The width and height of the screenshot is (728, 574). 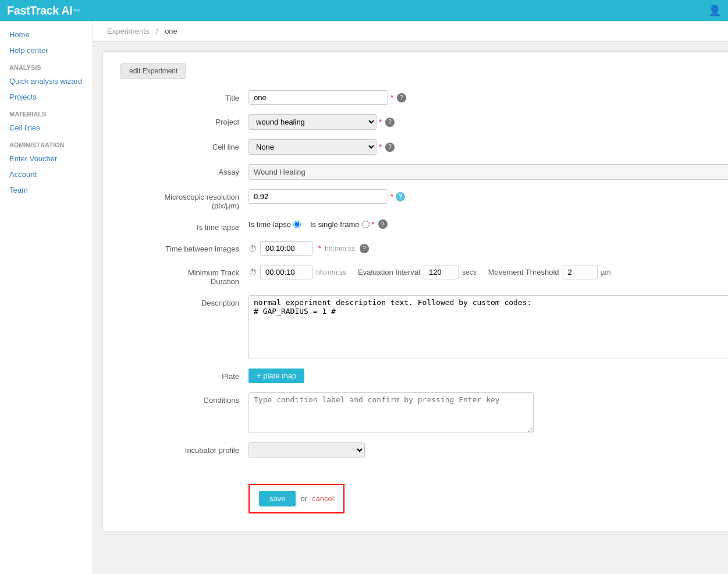 I want to click on time-between-required: *, so click(x=320, y=248).